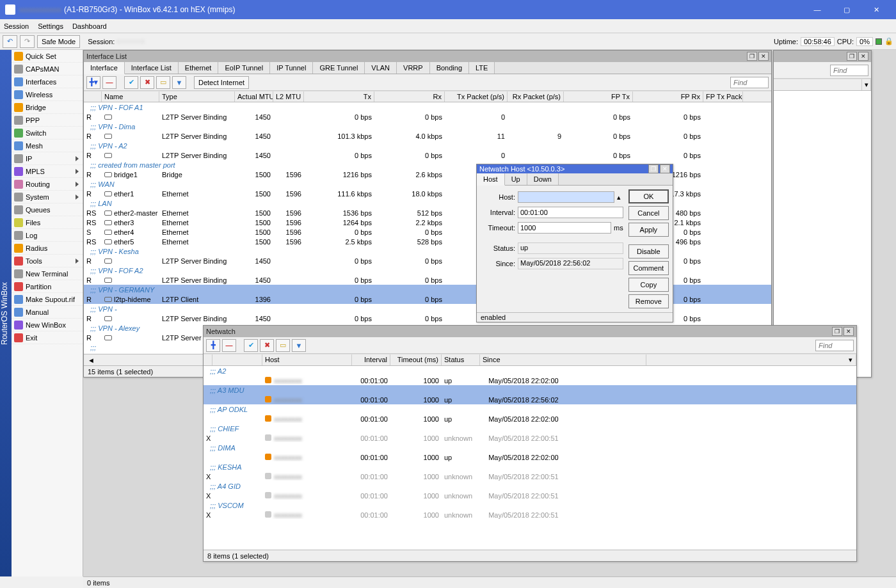  I want to click on group-row: ;;; VSCOM, so click(530, 505).